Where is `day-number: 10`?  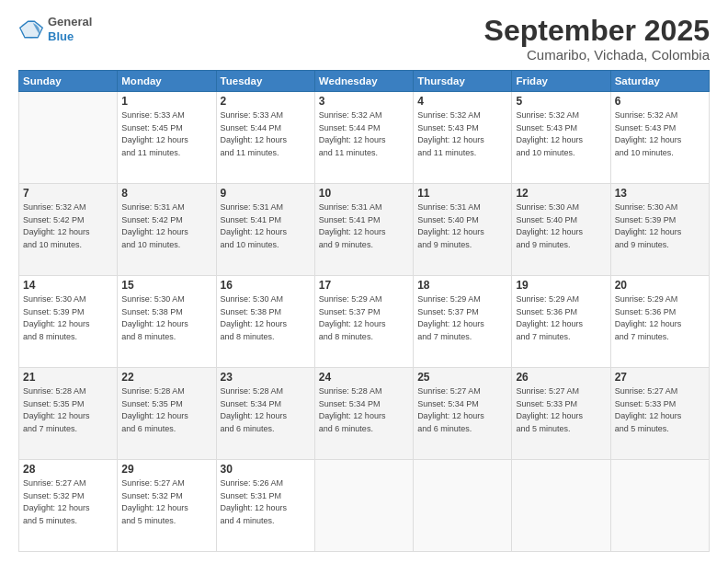
day-number: 10 is located at coordinates (364, 193).